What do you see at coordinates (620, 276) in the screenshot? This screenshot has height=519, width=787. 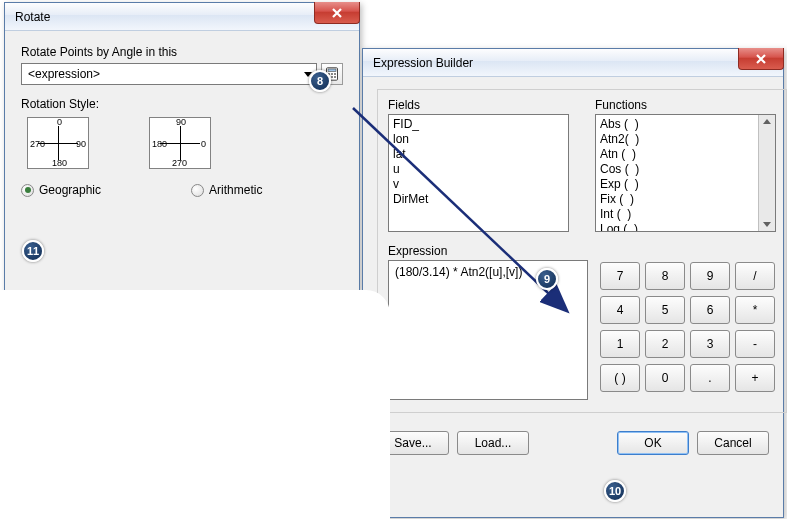 I see `keypad-key: 7` at bounding box center [620, 276].